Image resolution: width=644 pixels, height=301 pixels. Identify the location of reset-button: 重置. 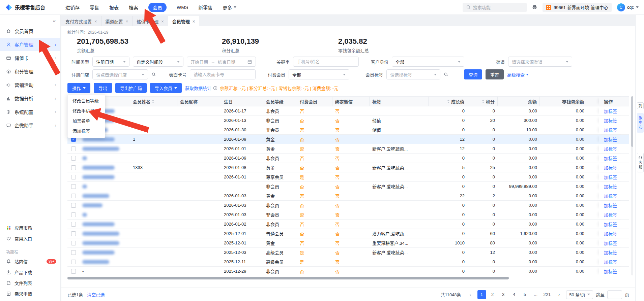
(495, 74).